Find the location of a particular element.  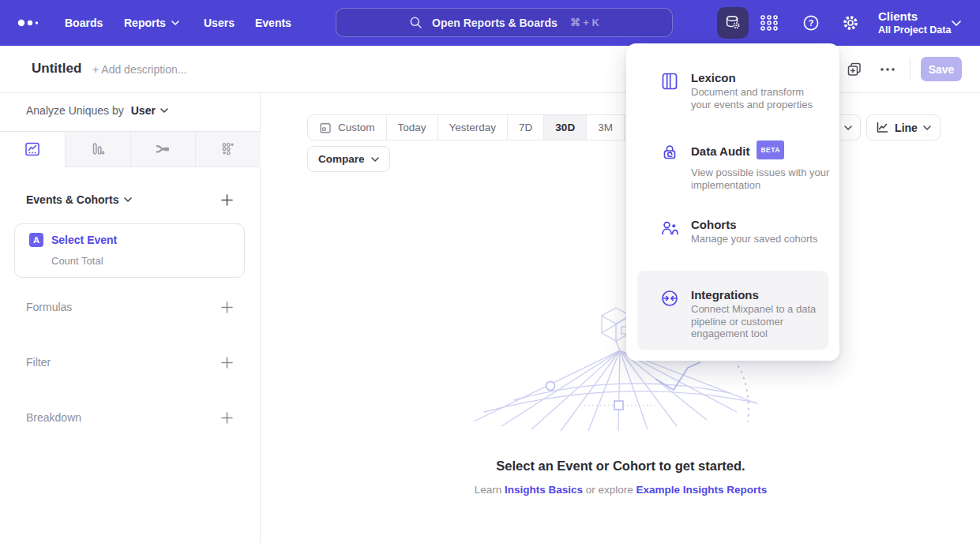

divider is located at coordinates (910, 69).